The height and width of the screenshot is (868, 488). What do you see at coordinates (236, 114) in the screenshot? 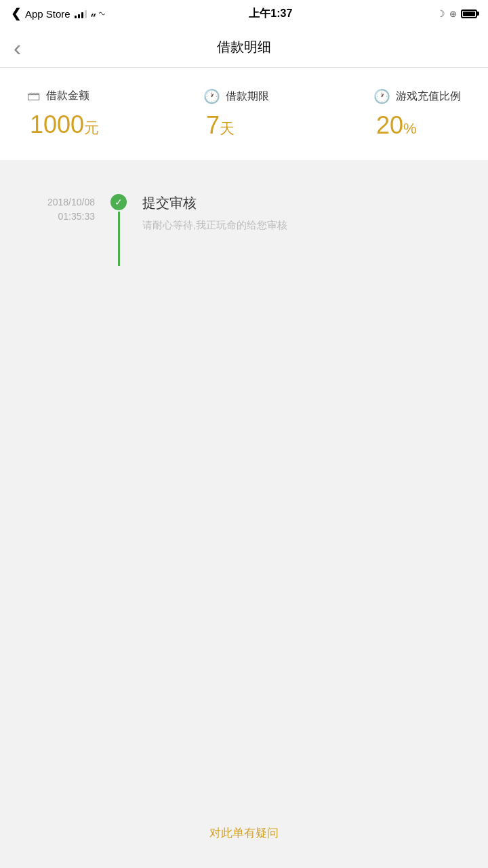
I see `loan-term-item: 🕐 借款期限 7天` at bounding box center [236, 114].